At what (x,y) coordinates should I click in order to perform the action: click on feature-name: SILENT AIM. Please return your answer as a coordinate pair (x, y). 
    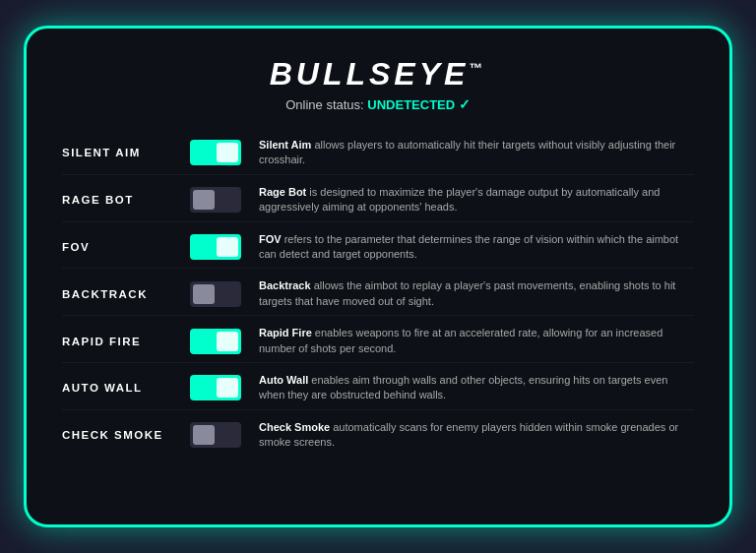
    Looking at the image, I should click on (126, 153).